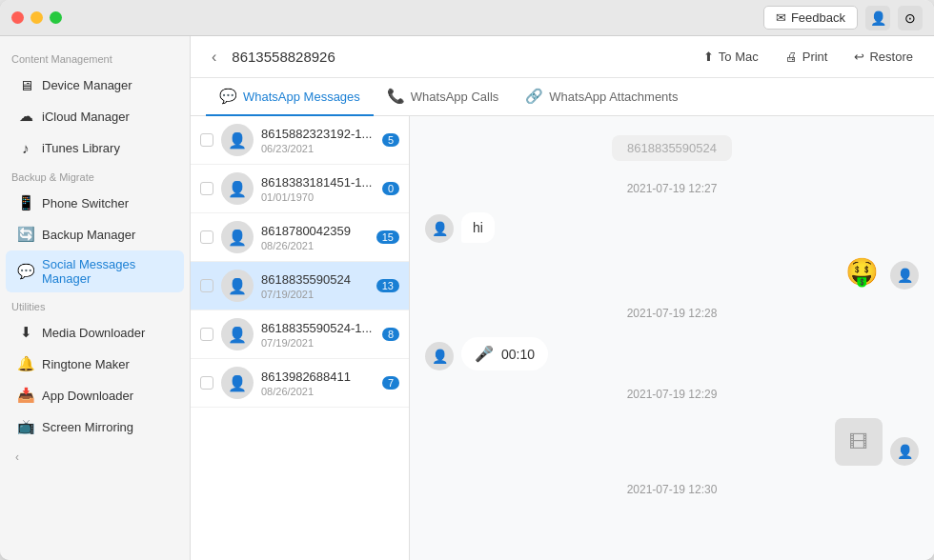 Image resolution: width=934 pixels, height=560 pixels. What do you see at coordinates (484, 354) in the screenshot?
I see `microphone-icon: 🎤` at bounding box center [484, 354].